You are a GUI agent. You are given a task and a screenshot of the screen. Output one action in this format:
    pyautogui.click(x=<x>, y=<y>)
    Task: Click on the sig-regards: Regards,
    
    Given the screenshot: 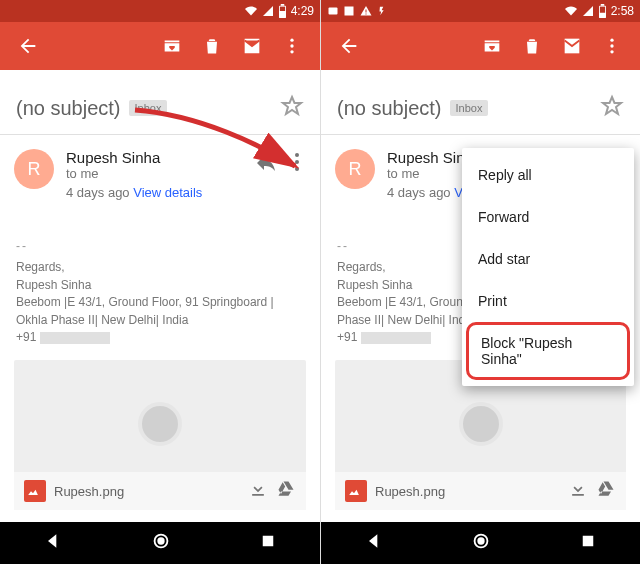 What is the action you would take?
    pyautogui.click(x=160, y=268)
    